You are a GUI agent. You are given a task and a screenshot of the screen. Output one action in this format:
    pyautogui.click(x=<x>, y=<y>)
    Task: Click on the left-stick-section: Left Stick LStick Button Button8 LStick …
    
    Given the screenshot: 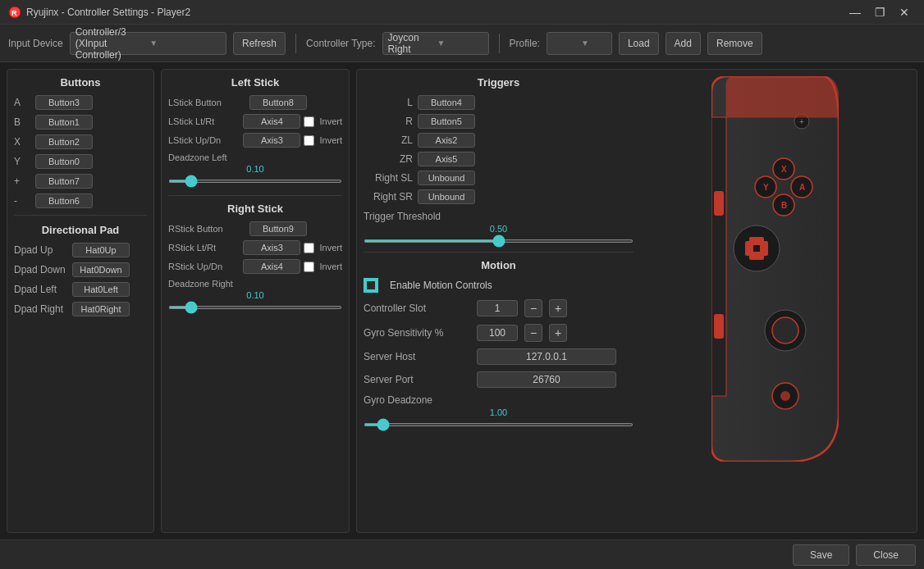 What is the action you would take?
    pyautogui.click(x=255, y=131)
    